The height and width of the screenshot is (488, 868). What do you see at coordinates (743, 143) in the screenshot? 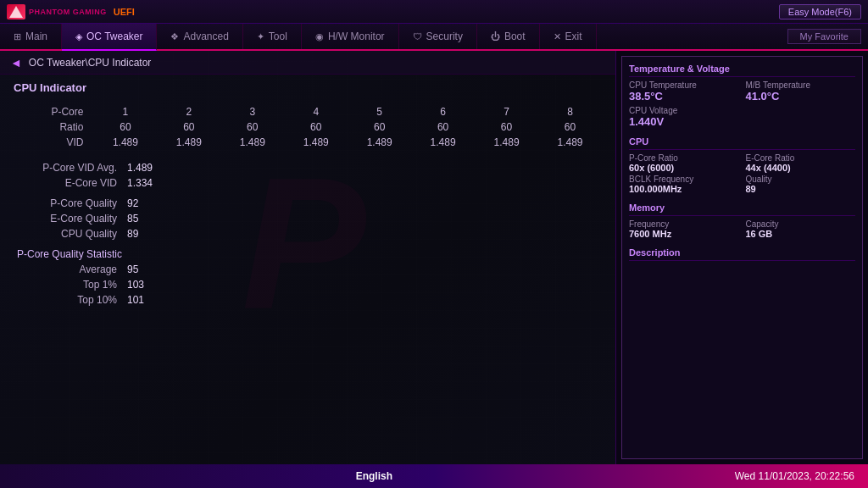
I see `cpu-title: CPU` at bounding box center [743, 143].